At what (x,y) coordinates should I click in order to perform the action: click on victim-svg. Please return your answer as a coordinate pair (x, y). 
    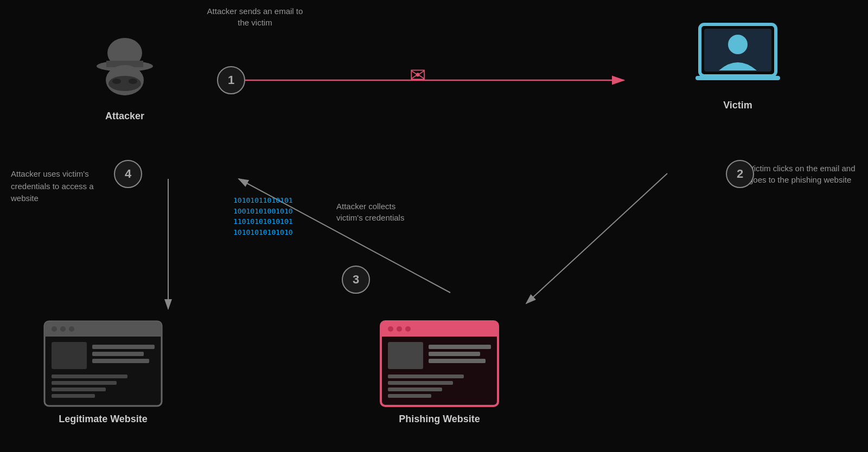
    Looking at the image, I should click on (738, 57).